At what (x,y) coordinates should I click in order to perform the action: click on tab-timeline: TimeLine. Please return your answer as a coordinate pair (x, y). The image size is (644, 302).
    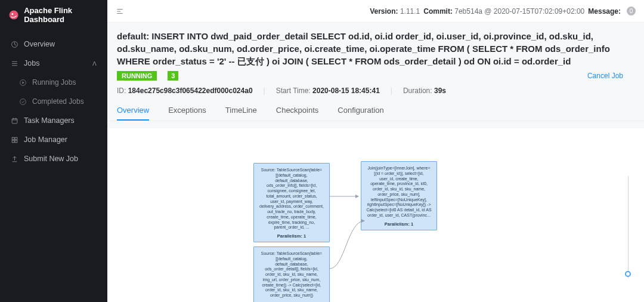
    Looking at the image, I should click on (241, 111).